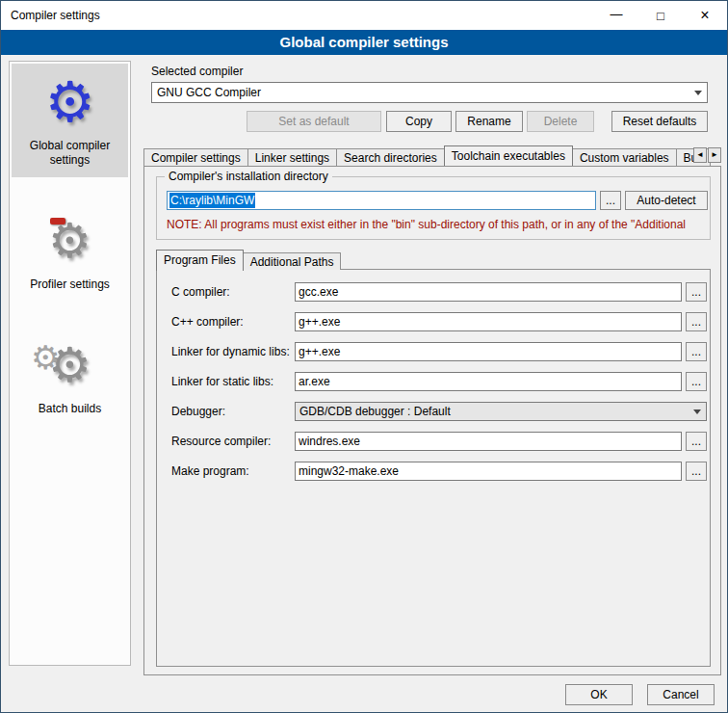 This screenshot has height=713, width=728. What do you see at coordinates (599, 695) in the screenshot?
I see `ok-button: OK` at bounding box center [599, 695].